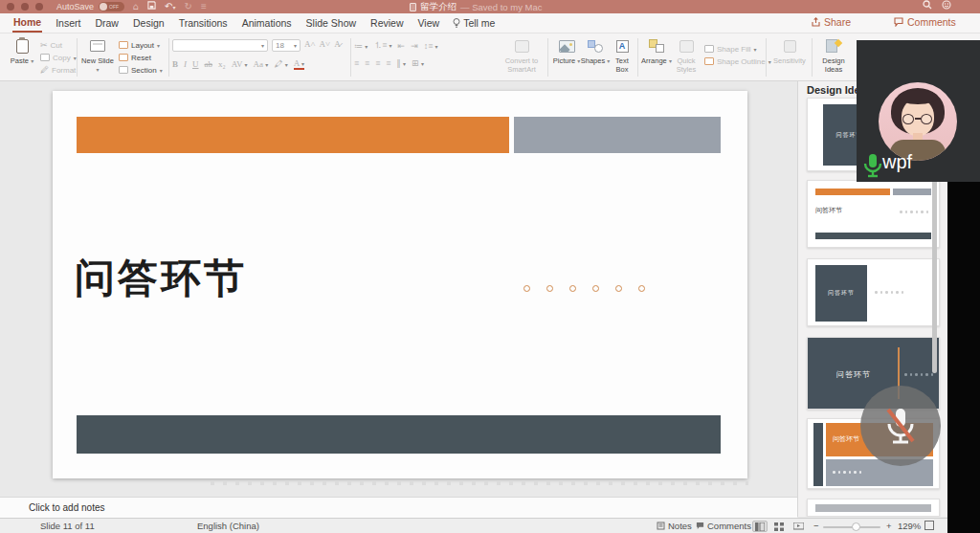 This screenshot has height=533, width=980. What do you see at coordinates (622, 56) in the screenshot?
I see `text-box-button: A Text Box` at bounding box center [622, 56].